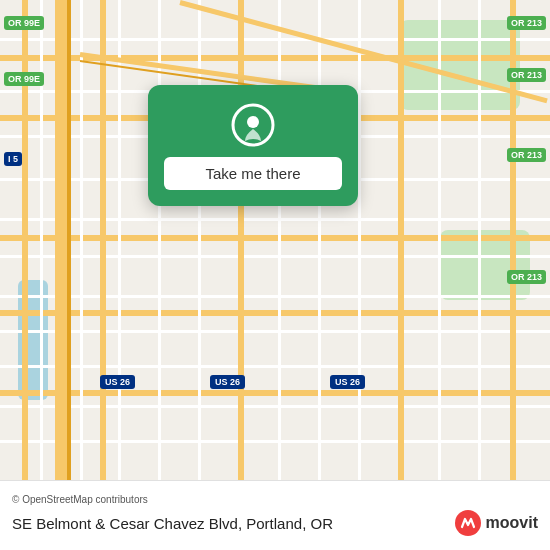 The image size is (550, 550). I want to click on shield-or213-3: OR 213, so click(526, 155).